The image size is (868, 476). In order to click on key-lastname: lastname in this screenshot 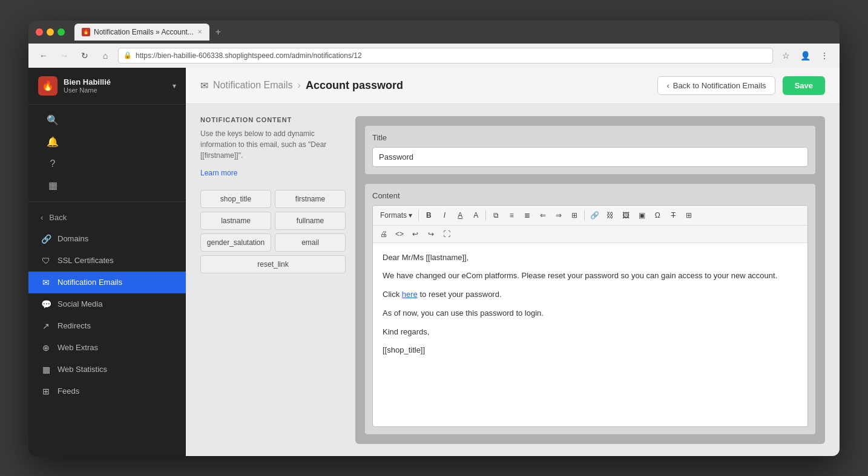, I will do `click(236, 221)`.